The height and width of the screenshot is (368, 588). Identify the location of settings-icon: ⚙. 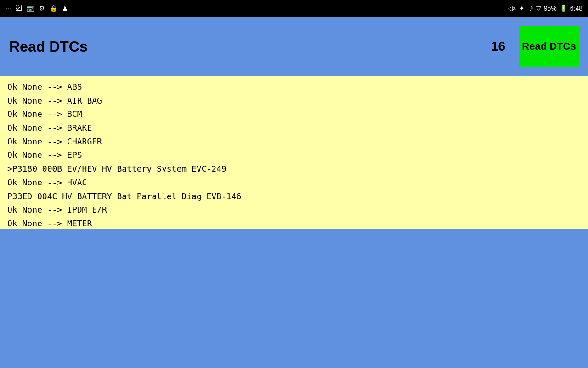
(42, 8).